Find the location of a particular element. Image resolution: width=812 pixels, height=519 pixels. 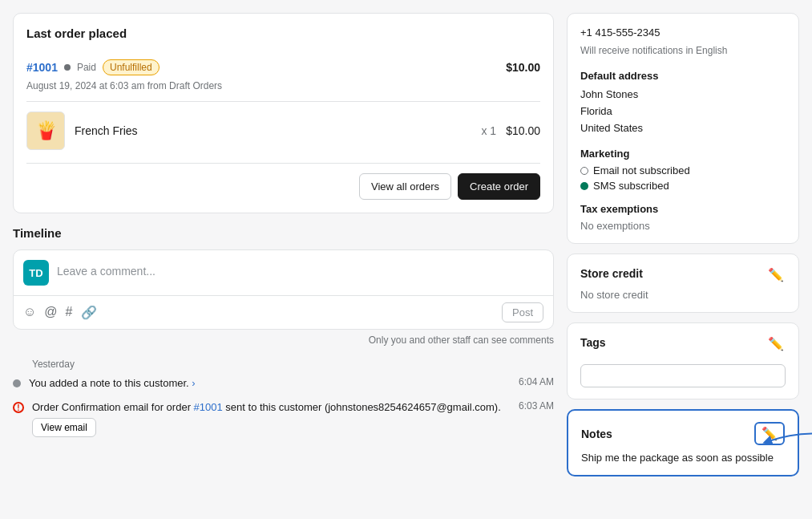

default-address-title: Default address is located at coordinates (683, 75).